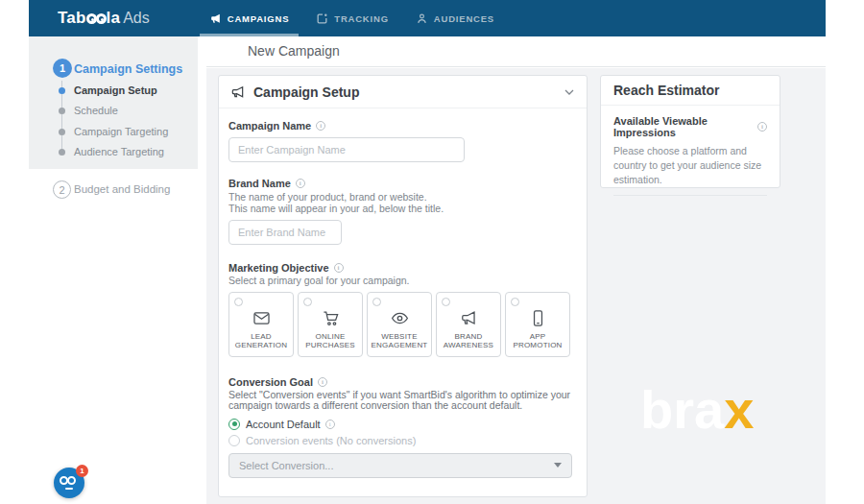  Describe the element at coordinates (330, 441) in the screenshot. I see `radio-conversion-events-label: Conversion events (No conversions)` at that location.